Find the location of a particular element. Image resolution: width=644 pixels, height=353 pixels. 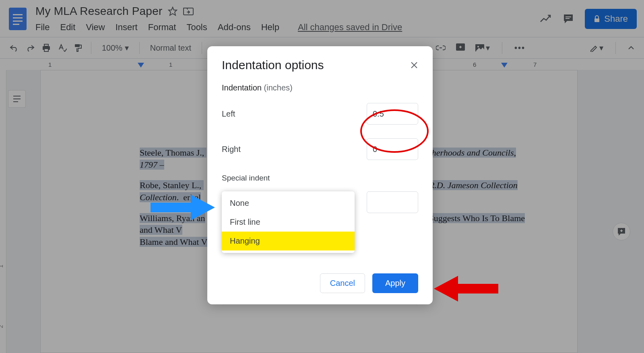

dialog-section-heading: Indentation (inches) is located at coordinates (320, 88).